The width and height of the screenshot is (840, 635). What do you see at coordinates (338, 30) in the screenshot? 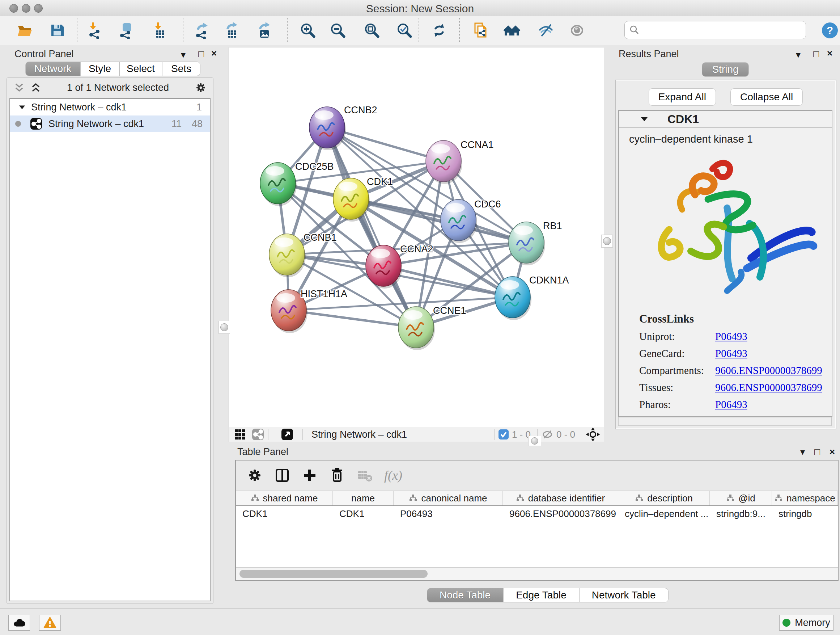
I see `zoom-out-icon` at bounding box center [338, 30].